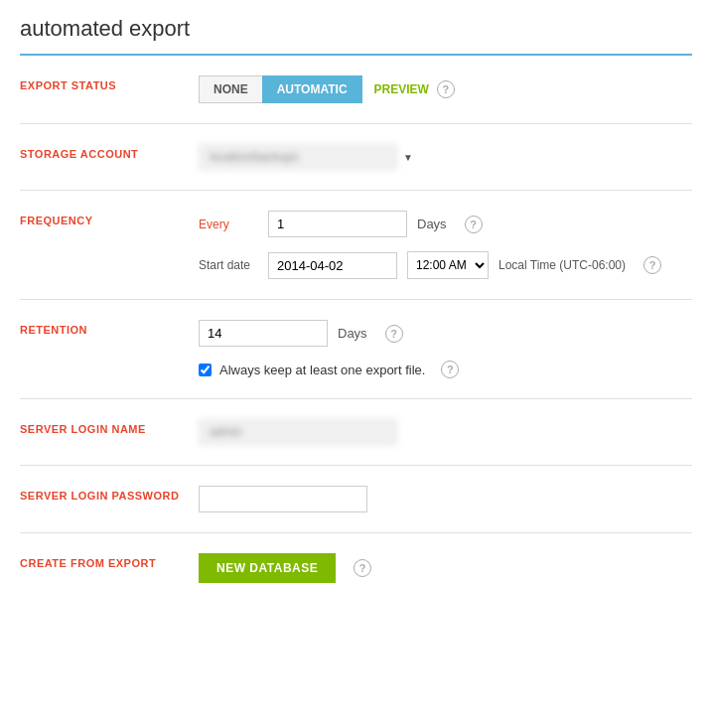 Image resolution: width=712 pixels, height=728 pixels. Describe the element at coordinates (353, 334) in the screenshot. I see `retention-days-unit: Days` at that location.